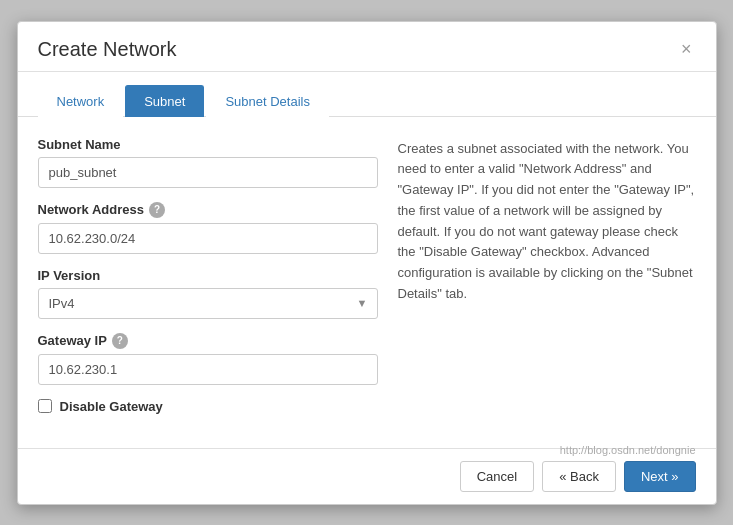 The width and height of the screenshot is (733, 525). Describe the element at coordinates (367, 94) in the screenshot. I see `tab-bar: Network Subnet Subnet Details` at that location.